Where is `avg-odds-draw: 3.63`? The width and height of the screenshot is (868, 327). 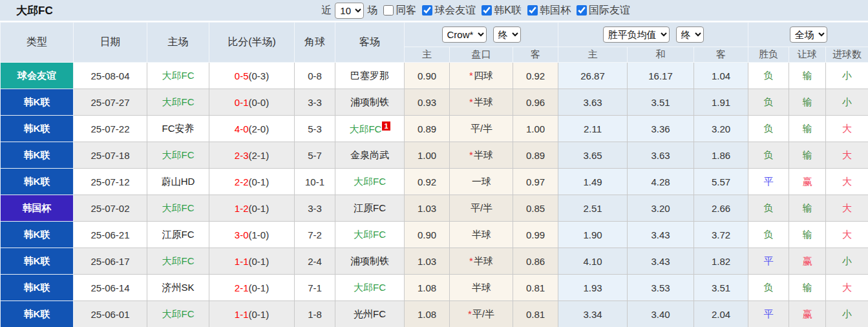
avg-odds-draw: 3.63 is located at coordinates (661, 155).